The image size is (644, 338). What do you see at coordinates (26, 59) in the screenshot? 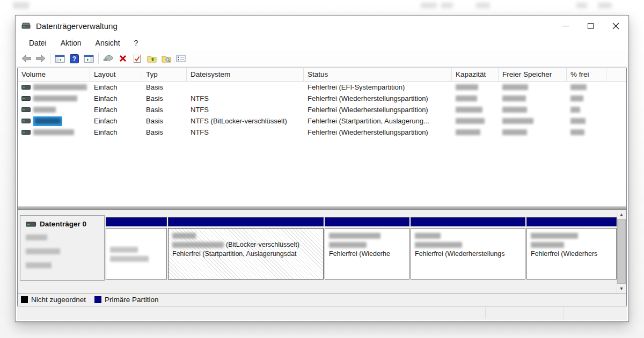
I see `back-button` at bounding box center [26, 59].